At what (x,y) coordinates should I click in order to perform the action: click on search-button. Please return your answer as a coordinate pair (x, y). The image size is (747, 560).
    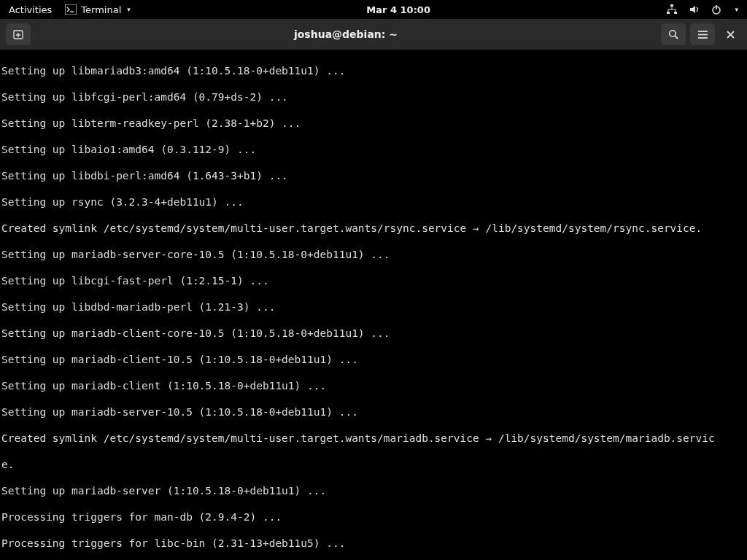
    Looking at the image, I should click on (673, 34).